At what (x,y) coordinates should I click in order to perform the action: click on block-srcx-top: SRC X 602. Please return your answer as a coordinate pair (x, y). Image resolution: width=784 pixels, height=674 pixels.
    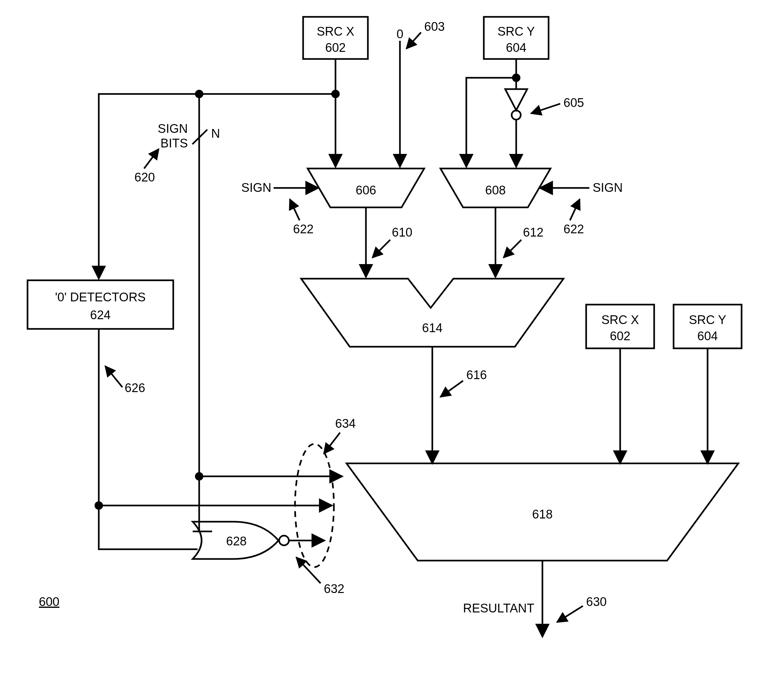
    Looking at the image, I should click on (335, 38).